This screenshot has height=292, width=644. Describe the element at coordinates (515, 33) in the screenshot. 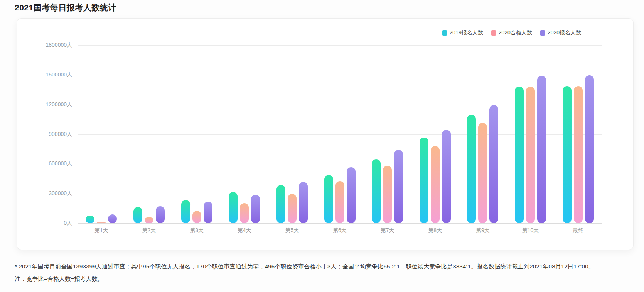

I see `legend-label: 2020合格人数` at that location.